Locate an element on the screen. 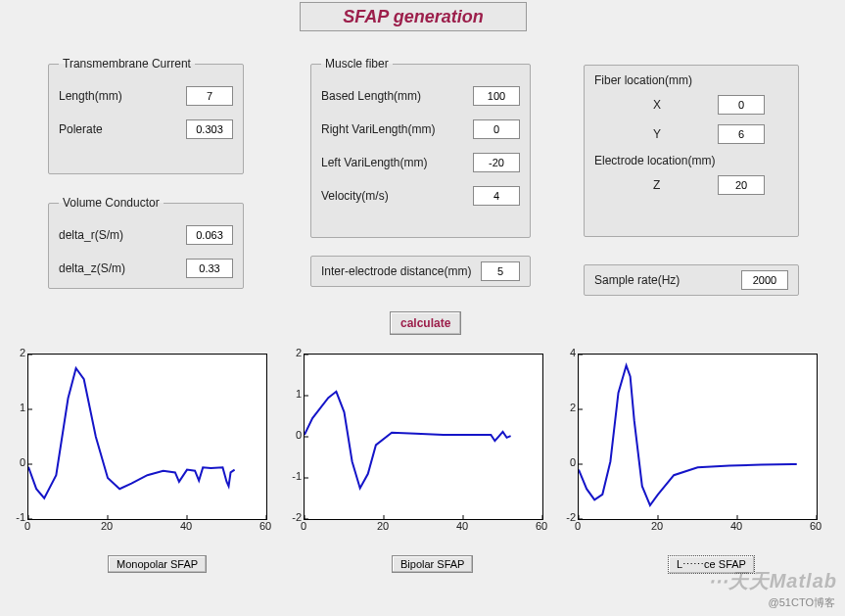 The height and width of the screenshot is (616, 845). watermark-sub: @51CTO博客 is located at coordinates (802, 603).